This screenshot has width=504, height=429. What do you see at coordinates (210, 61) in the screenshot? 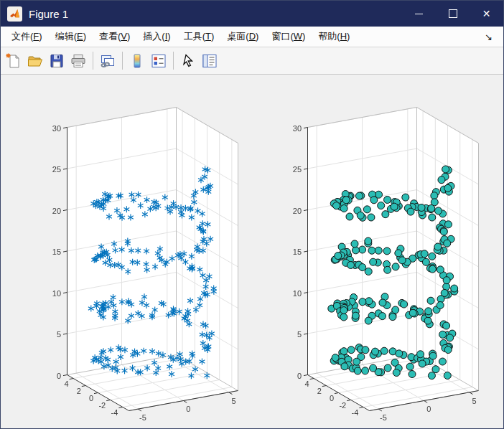
I see `property-inspector-icon` at bounding box center [210, 61].